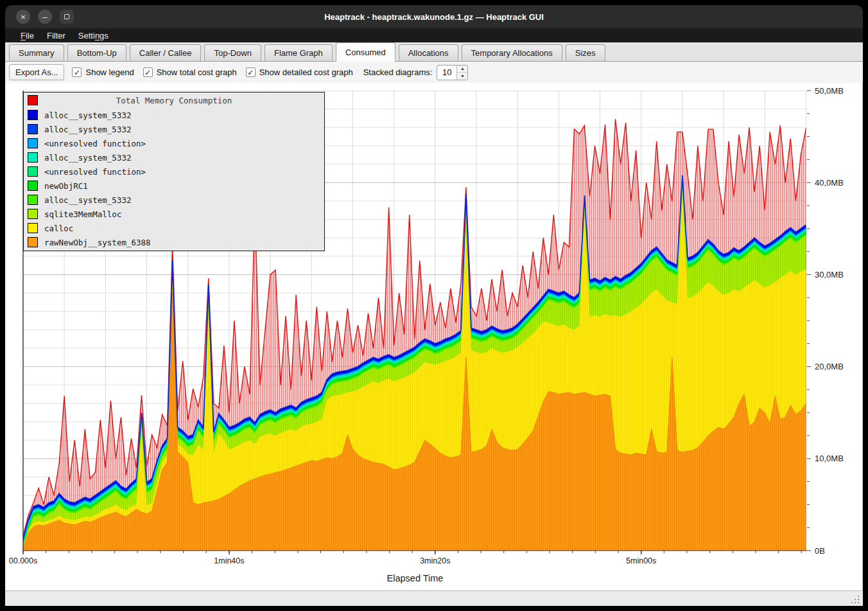  Describe the element at coordinates (641, 561) in the screenshot. I see `x-tick-label: 5min00s` at that location.